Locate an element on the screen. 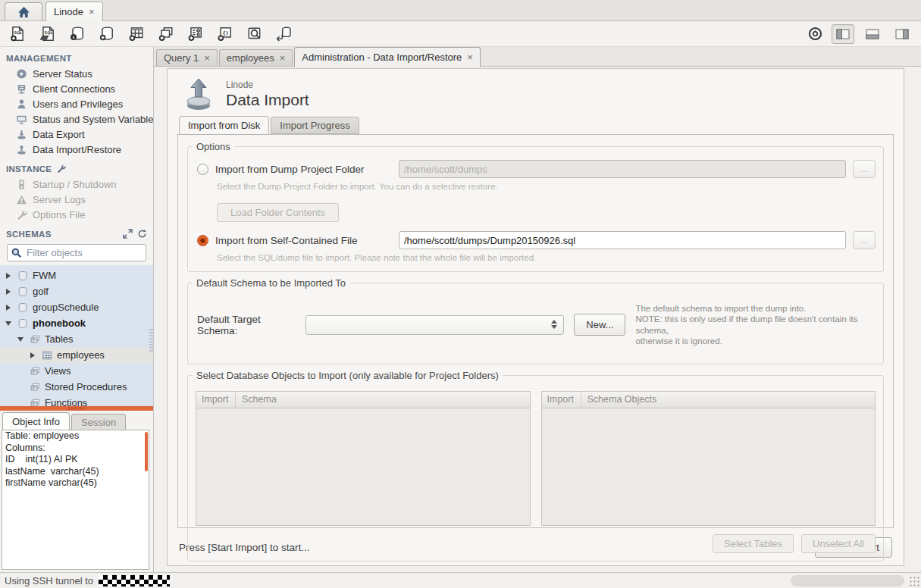 The height and width of the screenshot is (588, 921). expand-panel-icon is located at coordinates (127, 233).